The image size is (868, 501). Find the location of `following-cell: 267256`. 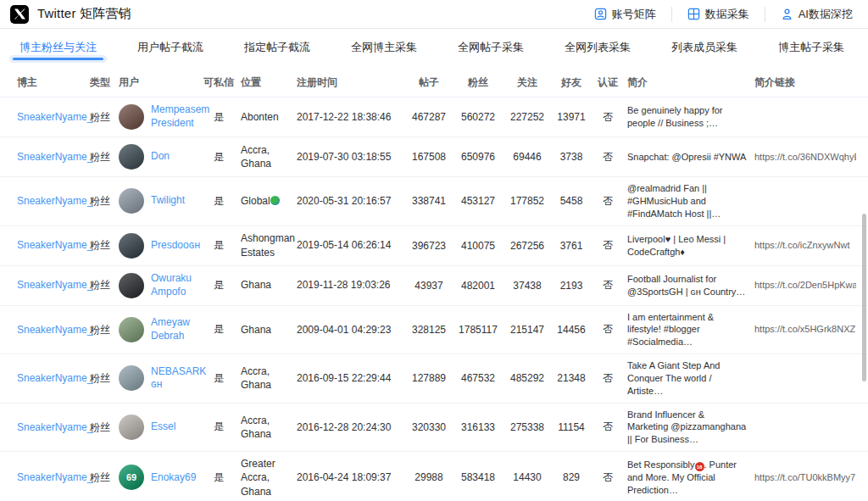

following-cell: 267256 is located at coordinates (531, 246).